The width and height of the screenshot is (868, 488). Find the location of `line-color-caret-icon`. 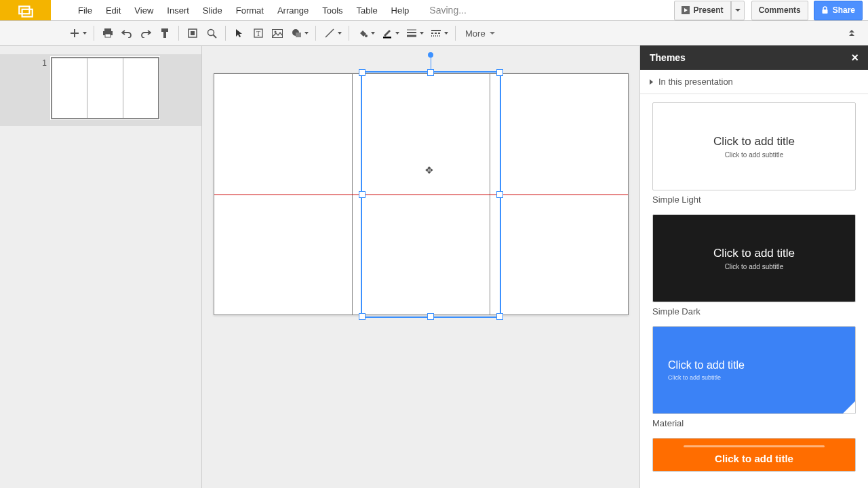

line-color-caret-icon is located at coordinates (397, 33).